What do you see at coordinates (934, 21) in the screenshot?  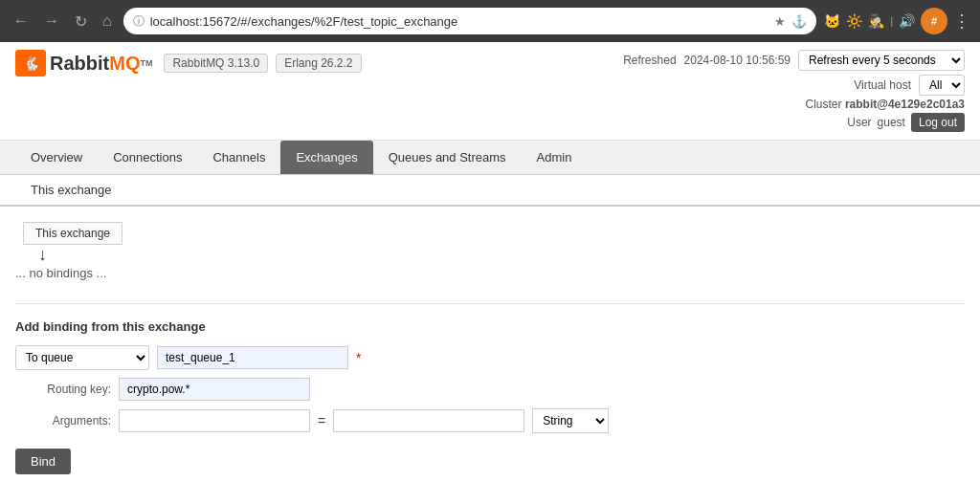 I see `user-avatar: #` at bounding box center [934, 21].